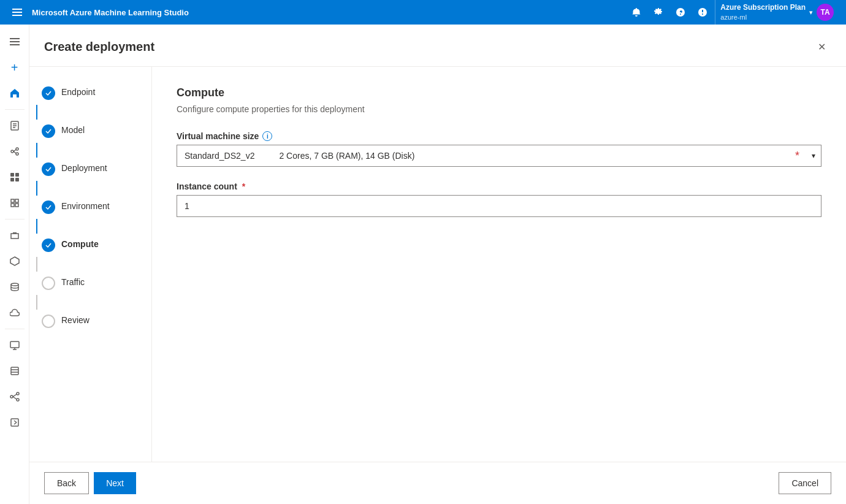  Describe the element at coordinates (110, 12) in the screenshot. I see `app-name: Microsoft Azure Machine Learning Studio` at that location.